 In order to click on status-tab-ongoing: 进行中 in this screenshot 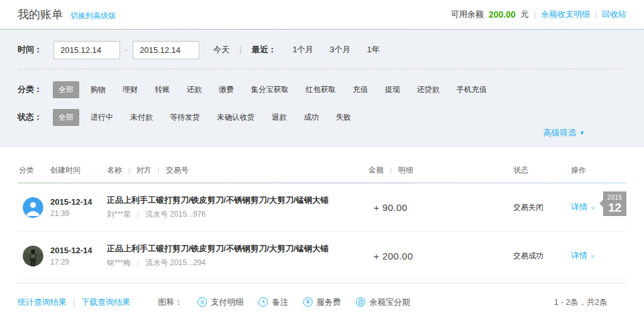, I will do `click(102, 117)`.